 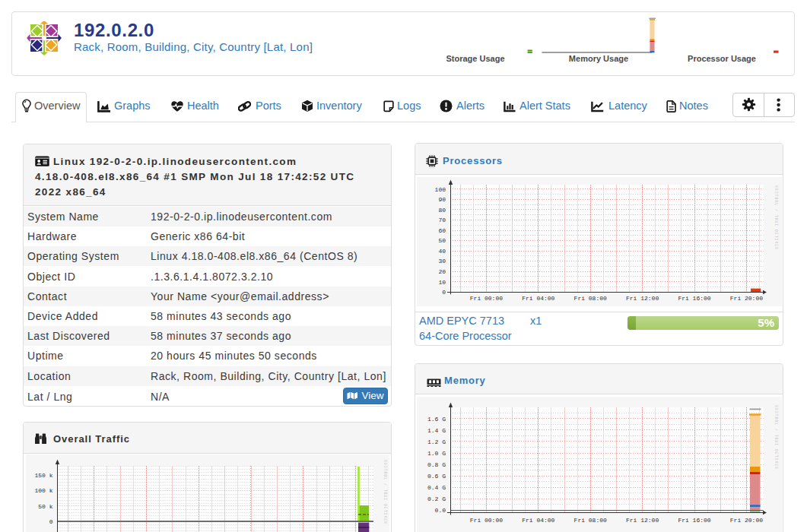 What do you see at coordinates (442, 220) in the screenshot?
I see `svg-text: 70` at bounding box center [442, 220].